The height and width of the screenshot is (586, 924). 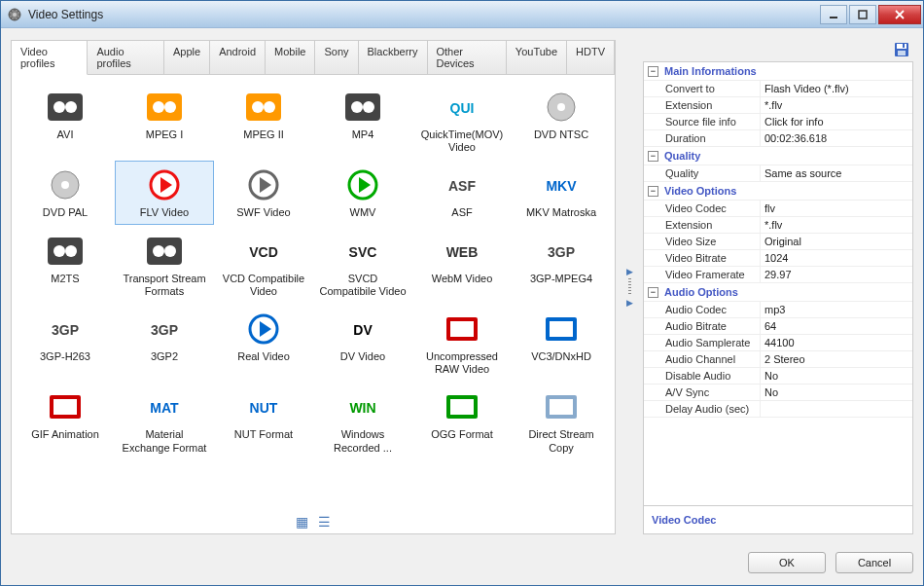 What do you see at coordinates (836, 310) in the screenshot?
I see `prop-value: mp3` at bounding box center [836, 310].